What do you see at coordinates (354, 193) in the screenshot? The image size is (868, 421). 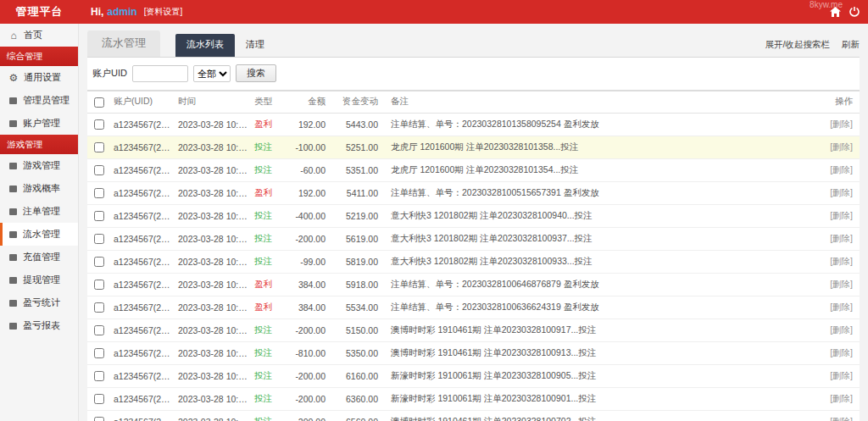 I see `cell-balance: 5411.00` at bounding box center [354, 193].